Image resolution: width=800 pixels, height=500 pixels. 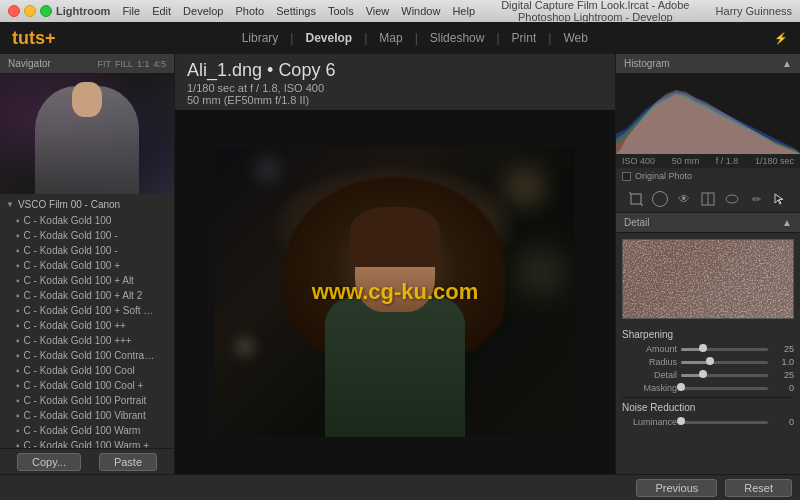 I want to click on nav-img, so click(x=87, y=134).